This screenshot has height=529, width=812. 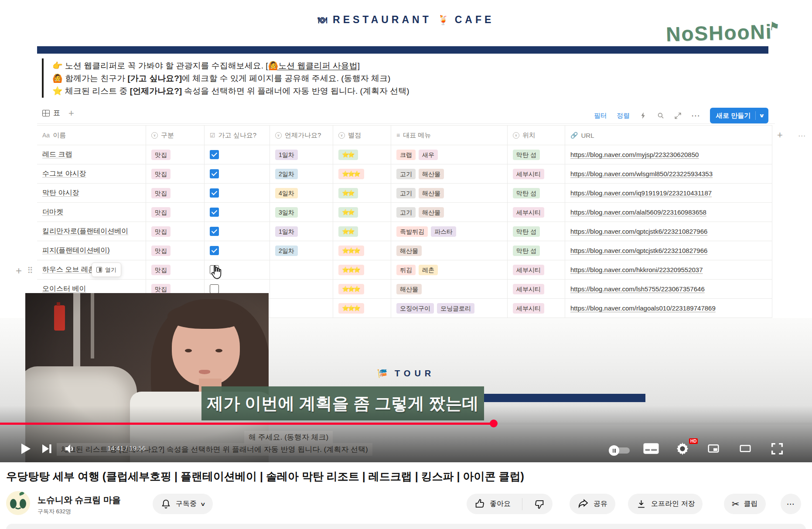 I want to click on row-title: 수그보 야시장, so click(x=64, y=174).